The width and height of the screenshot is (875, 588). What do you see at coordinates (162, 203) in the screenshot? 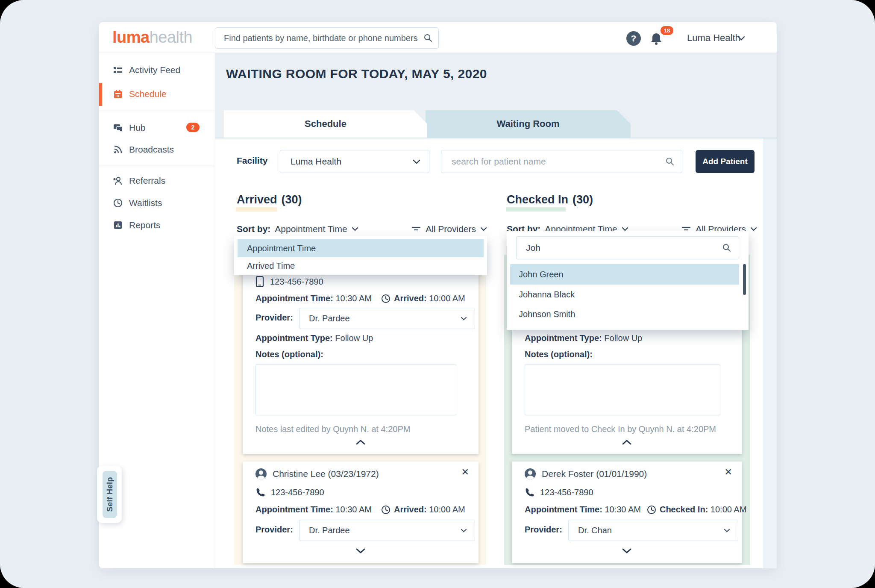
I see `sidebar-item-waitlists: Waitlists` at bounding box center [162, 203].